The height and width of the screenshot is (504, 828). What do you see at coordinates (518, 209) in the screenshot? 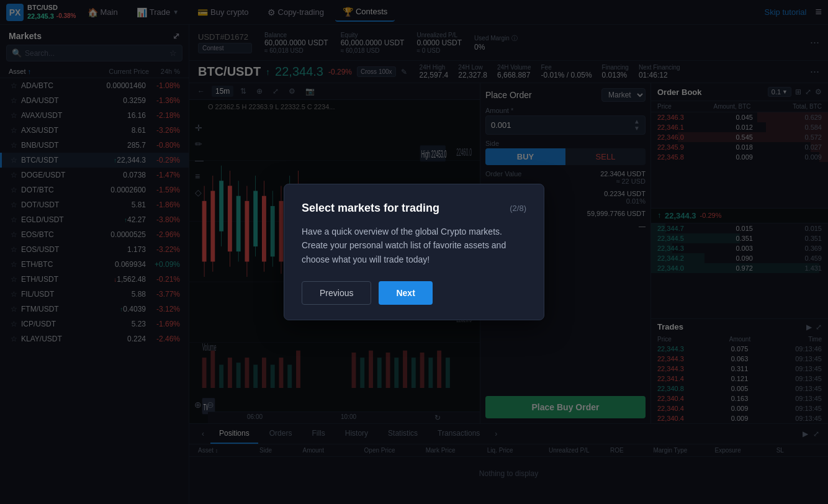
I see `modal-step: (2/8)` at bounding box center [518, 209].